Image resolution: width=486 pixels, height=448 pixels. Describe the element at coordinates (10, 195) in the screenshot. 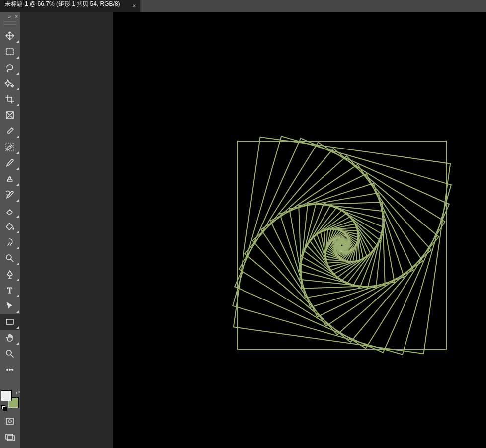

I see `history-brush-tool` at that location.